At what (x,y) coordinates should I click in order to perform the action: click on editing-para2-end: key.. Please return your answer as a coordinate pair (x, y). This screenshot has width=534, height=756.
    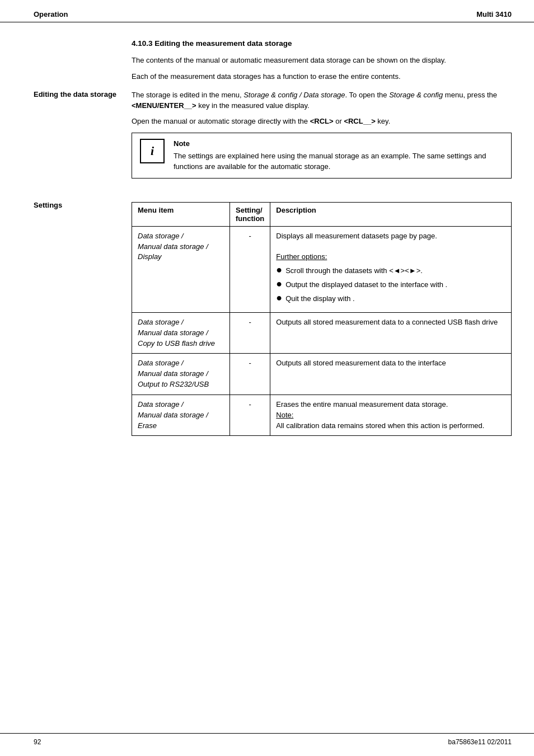
    Looking at the image, I should click on (383, 121).